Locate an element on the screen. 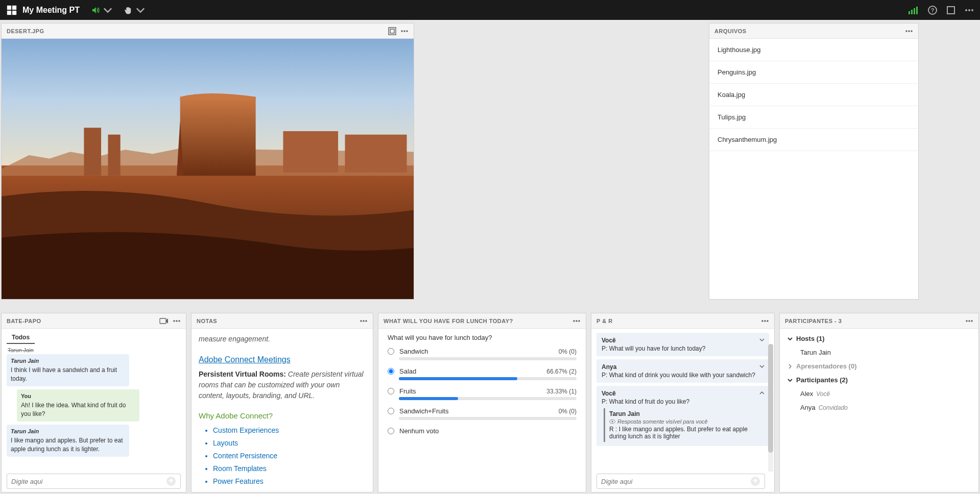 The height and width of the screenshot is (494, 980). poll-no-vote-option: Nenhum voto is located at coordinates (482, 431).